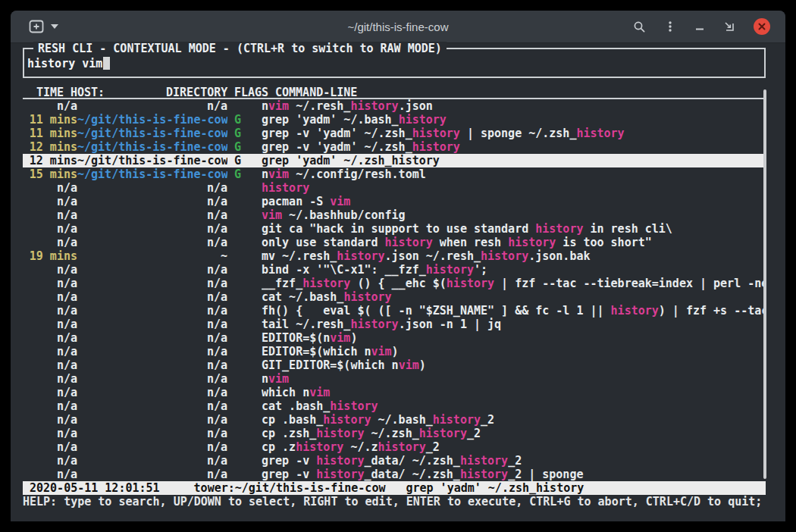 The height and width of the screenshot is (532, 796). I want to click on history-row: n/an/acat .bash_history, so click(394, 406).